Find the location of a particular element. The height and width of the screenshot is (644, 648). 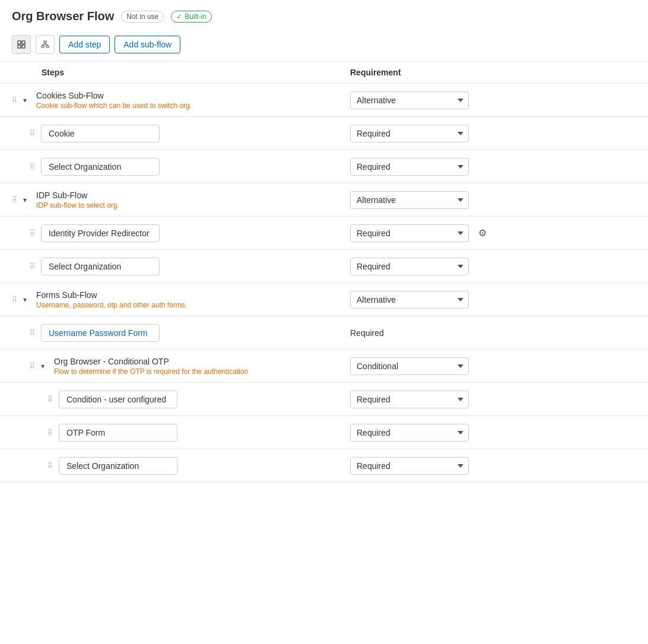

requirement-select-idp-subflow: DisabledAlternativeRequiredConditional is located at coordinates (409, 200).